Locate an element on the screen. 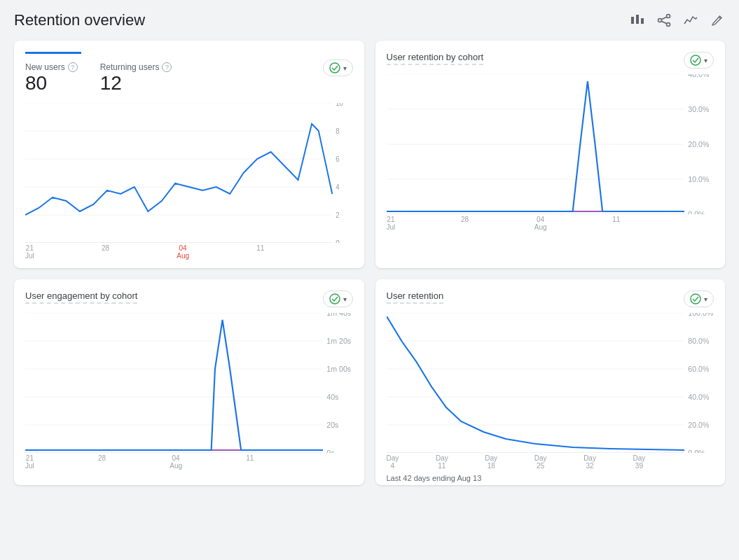  page-title: Retention overview is located at coordinates (80, 20).